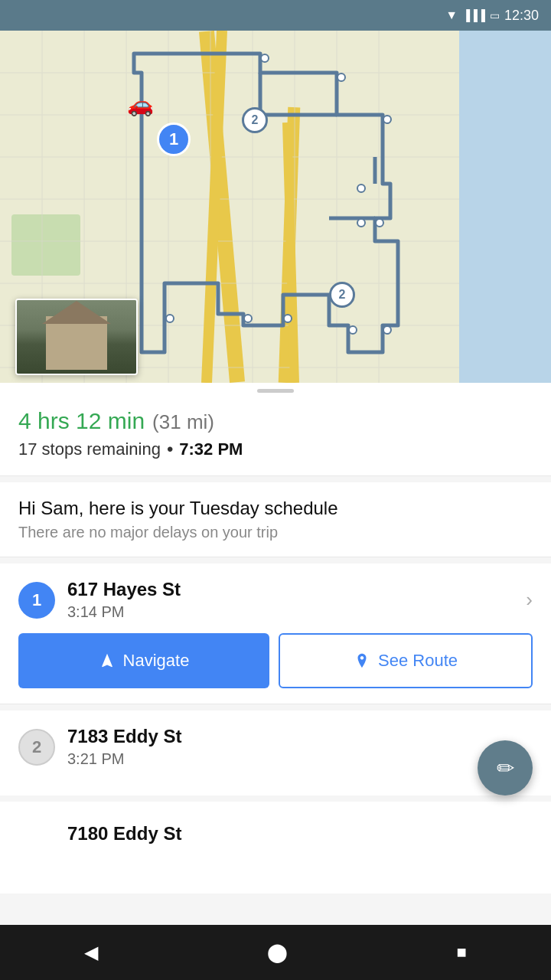  I want to click on stop-2-info: 7183 Eddy St 3:21 PM, so click(300, 747).